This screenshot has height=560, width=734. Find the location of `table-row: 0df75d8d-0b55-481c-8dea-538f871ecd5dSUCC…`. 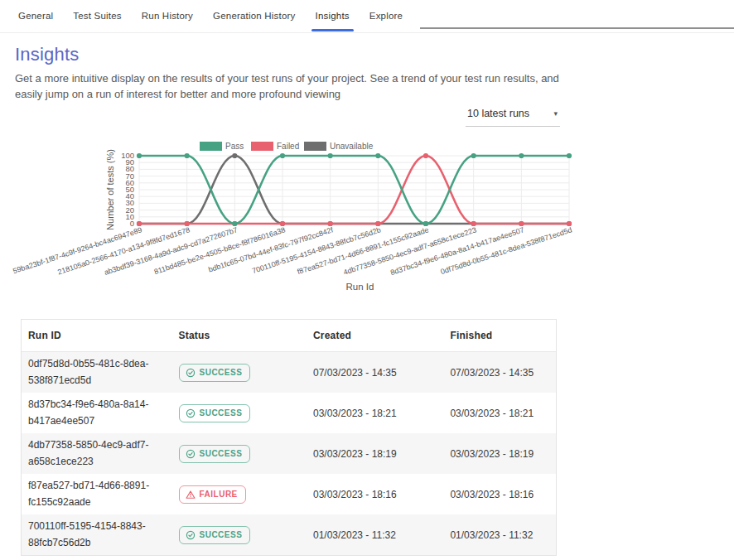

table-row: 0df75d8d-0b55-481c-8dea-538f871ecd5dSUCC… is located at coordinates (288, 373).